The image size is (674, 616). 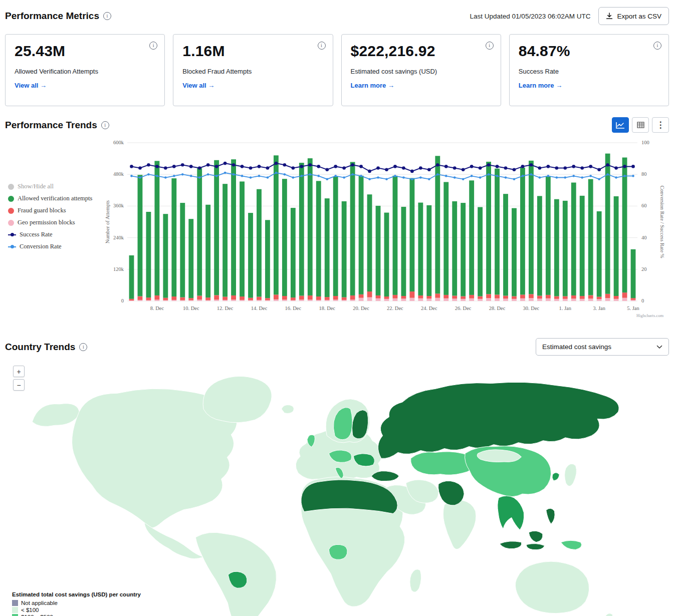 What do you see at coordinates (85, 70) in the screenshot?
I see `metric-card-allowed: i 25.43M Allowed Verification Attempts V…` at bounding box center [85, 70].